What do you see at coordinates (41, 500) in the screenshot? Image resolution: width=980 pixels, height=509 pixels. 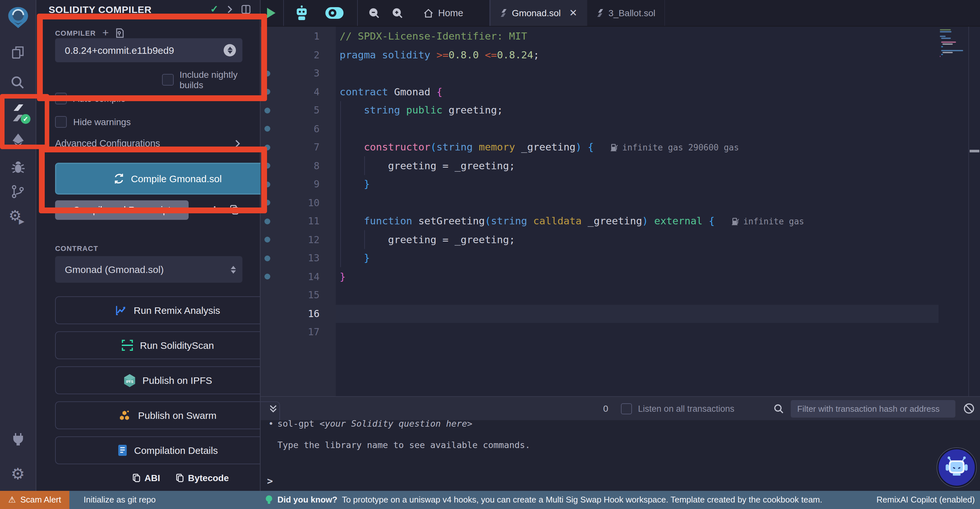 I see `scam-alert-label: Scam Alert` at bounding box center [41, 500].